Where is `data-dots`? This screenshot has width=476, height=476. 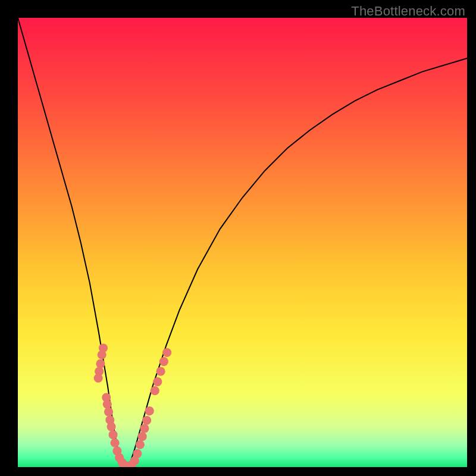 data-dots is located at coordinates (133, 405).